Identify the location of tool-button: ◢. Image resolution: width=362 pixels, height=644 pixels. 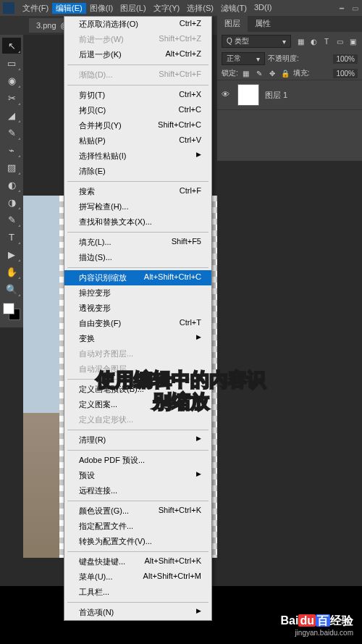
(12, 115).